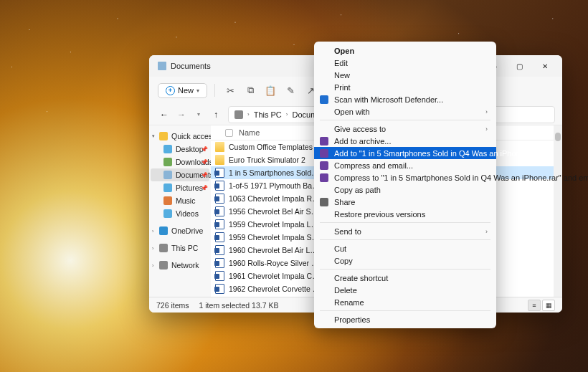  What do you see at coordinates (163, 231) in the screenshot?
I see `cloud-icon` at bounding box center [163, 231].